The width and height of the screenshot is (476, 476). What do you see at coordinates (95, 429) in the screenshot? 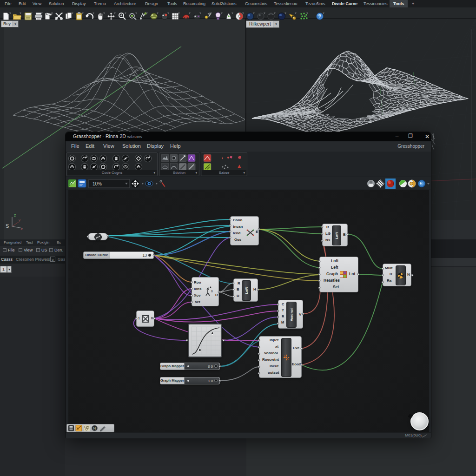
I see `svg-text: N` at bounding box center [95, 429].